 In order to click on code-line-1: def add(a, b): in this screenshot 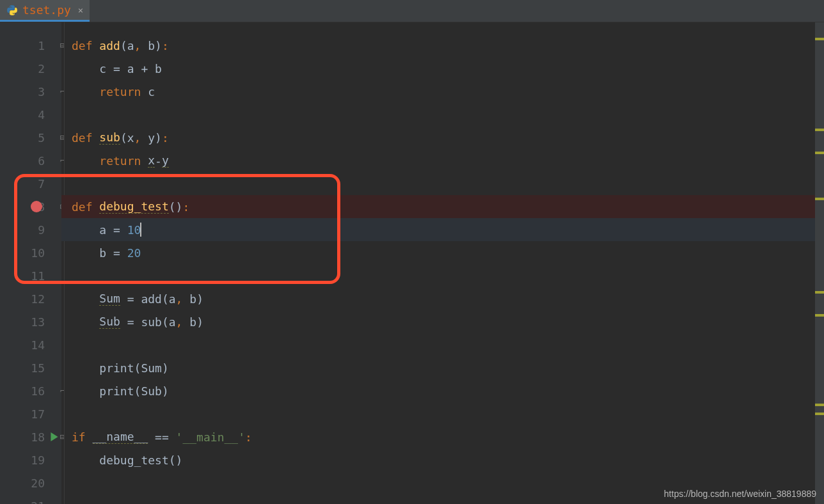, I will do `click(443, 45)`.